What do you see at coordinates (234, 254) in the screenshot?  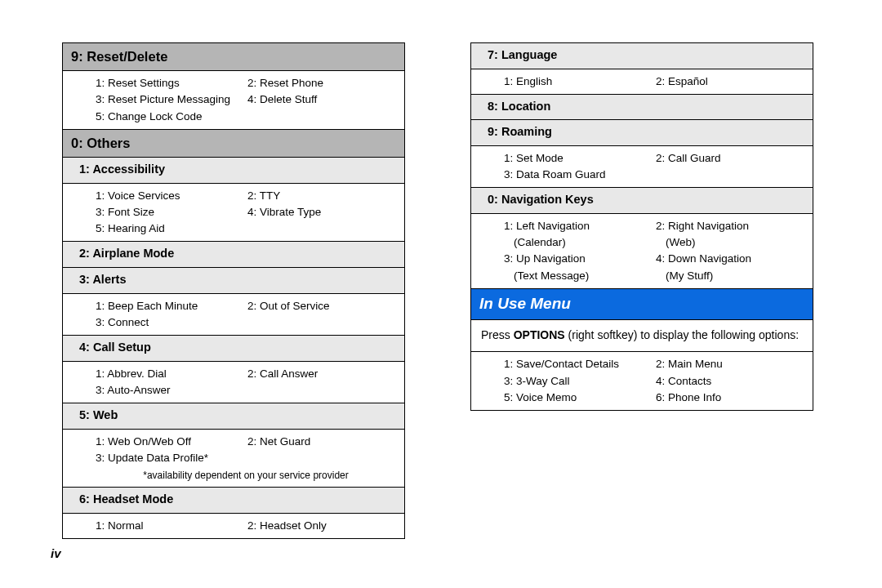 I see `subsection-airplane-mode: 2: Airplane Mode` at bounding box center [234, 254].